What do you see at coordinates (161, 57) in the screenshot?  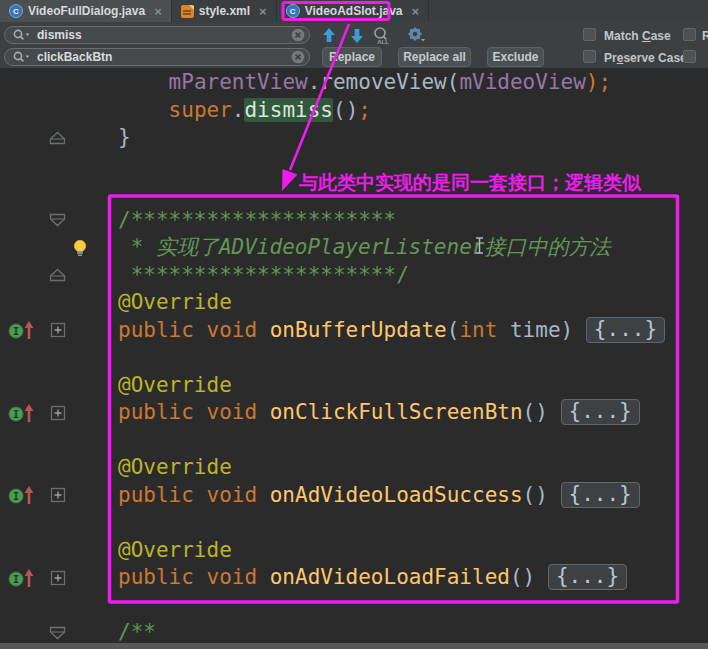 I see `replace-input` at bounding box center [161, 57].